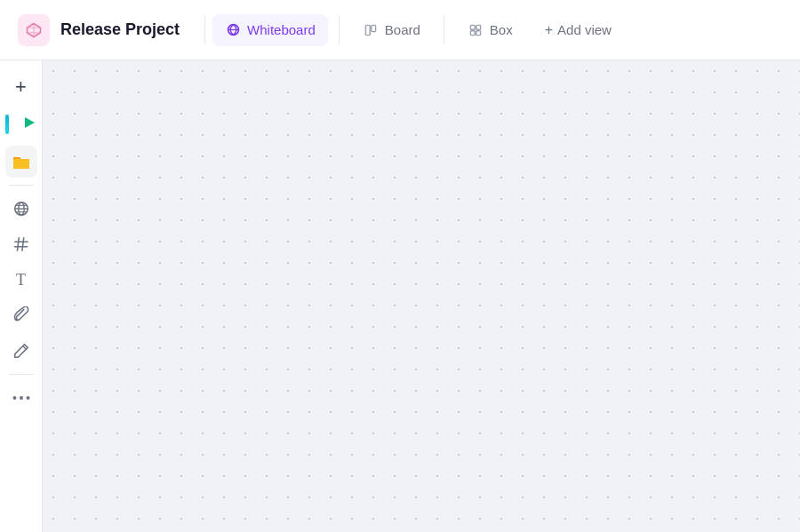 Image resolution: width=800 pixels, height=532 pixels. Describe the element at coordinates (491, 30) in the screenshot. I see `tab-box: Box` at that location.